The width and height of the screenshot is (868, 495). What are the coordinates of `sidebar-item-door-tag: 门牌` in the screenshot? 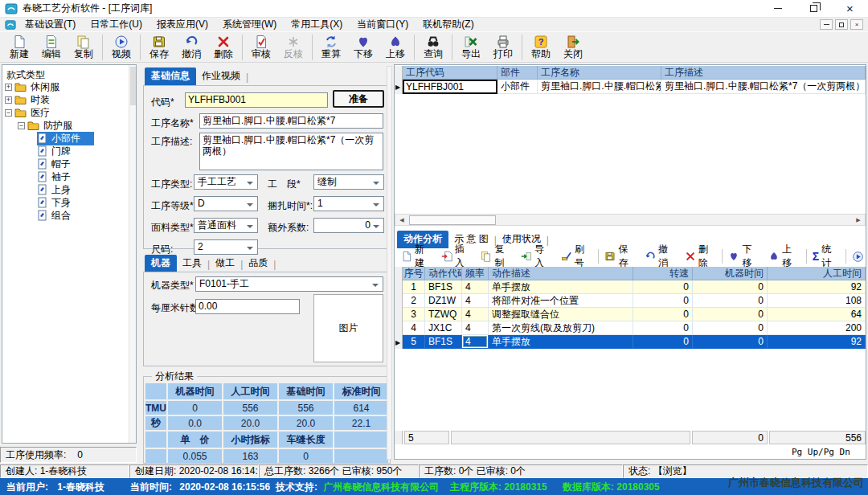 It's located at (55, 151).